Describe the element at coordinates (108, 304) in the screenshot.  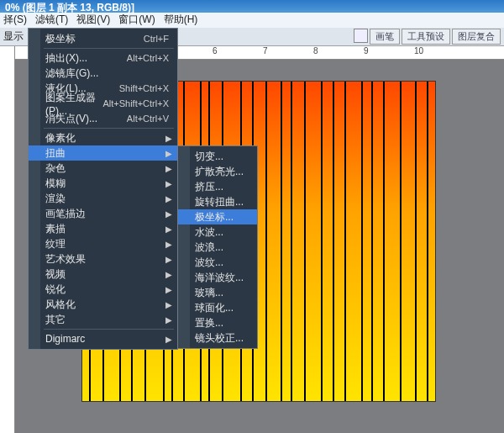
I see `menu-item-label: 风格化` at that location.